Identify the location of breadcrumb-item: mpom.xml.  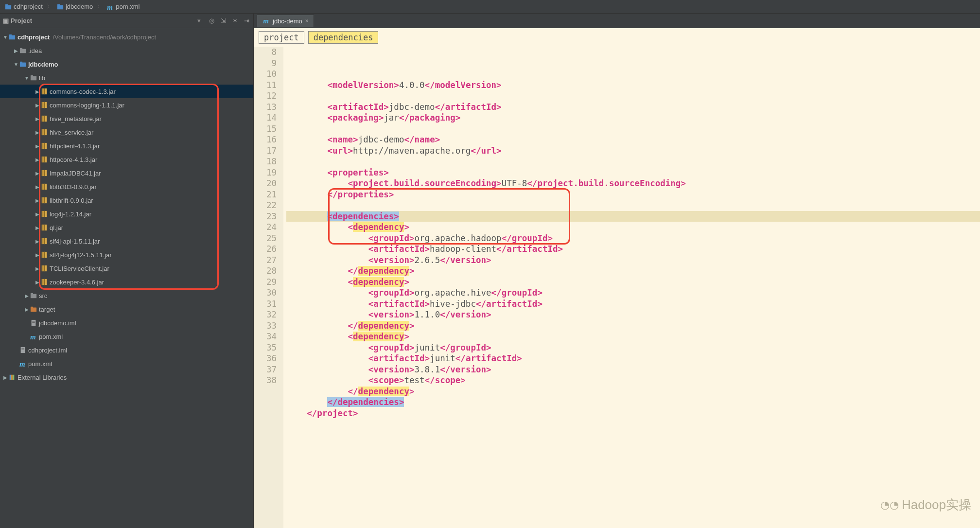
(123, 7).